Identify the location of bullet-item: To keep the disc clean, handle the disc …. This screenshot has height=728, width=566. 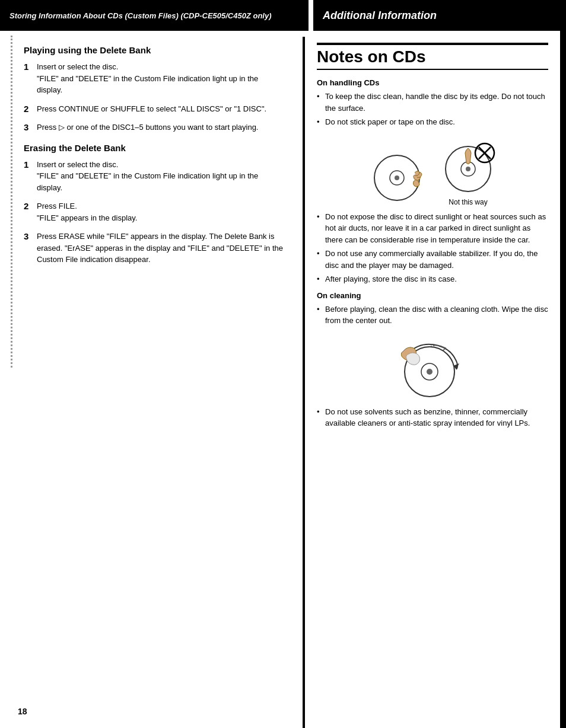
(433, 102).